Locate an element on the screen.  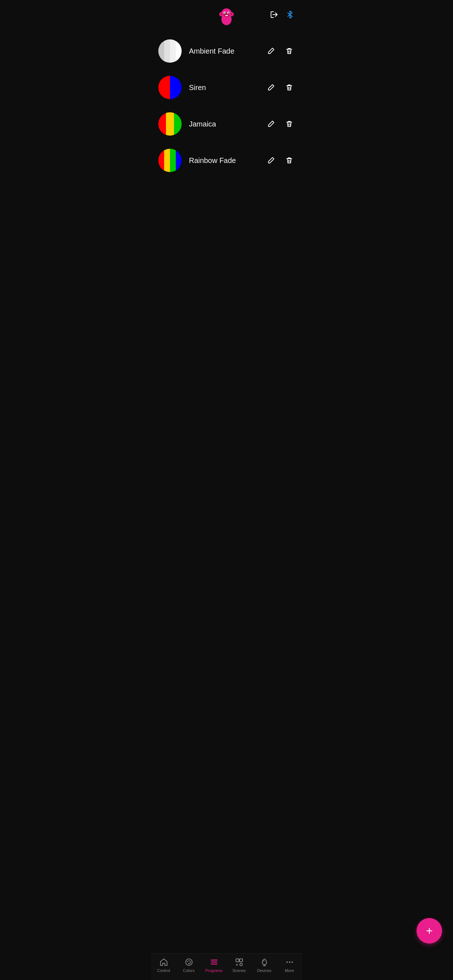
tab-scenes: Scenes is located at coordinates (239, 965).